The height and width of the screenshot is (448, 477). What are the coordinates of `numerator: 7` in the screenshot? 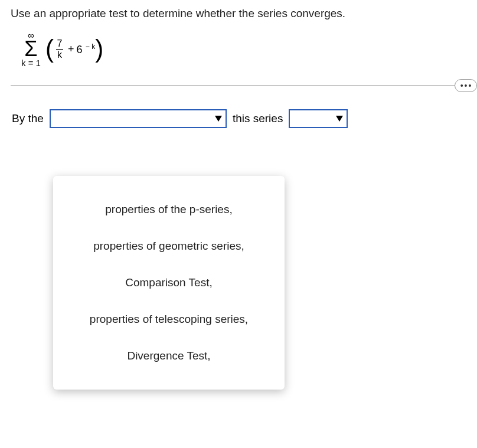 It's located at (59, 44).